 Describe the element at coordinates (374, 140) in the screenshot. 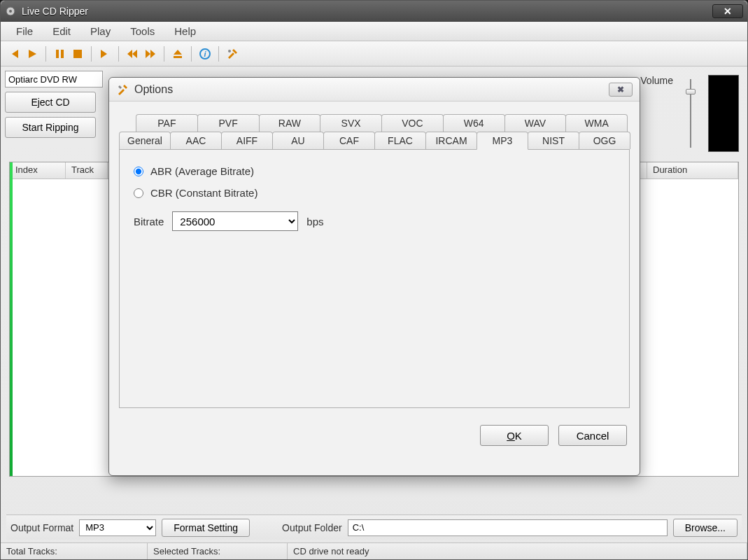

I see `tab-row-2: General AAC AIFF AU CAF FLAC IRCAM MP3 N…` at that location.